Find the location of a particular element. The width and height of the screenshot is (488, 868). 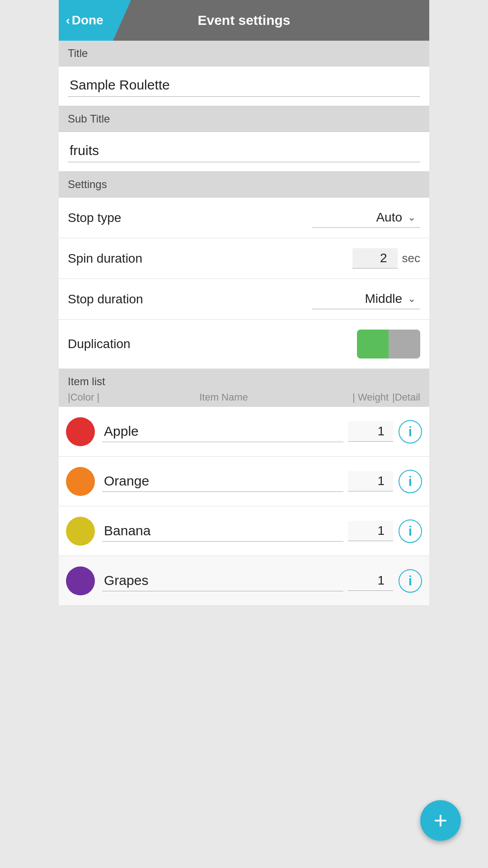

spin-duration-row: Spin duration sec is located at coordinates (244, 259).